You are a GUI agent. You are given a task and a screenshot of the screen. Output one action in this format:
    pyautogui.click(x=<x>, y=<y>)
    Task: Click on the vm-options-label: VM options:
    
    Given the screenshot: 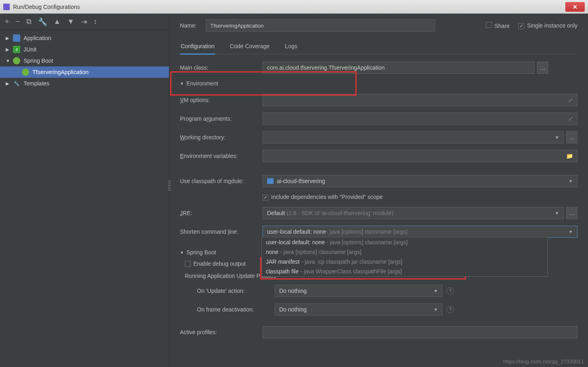 What is the action you would take?
    pyautogui.click(x=221, y=100)
    